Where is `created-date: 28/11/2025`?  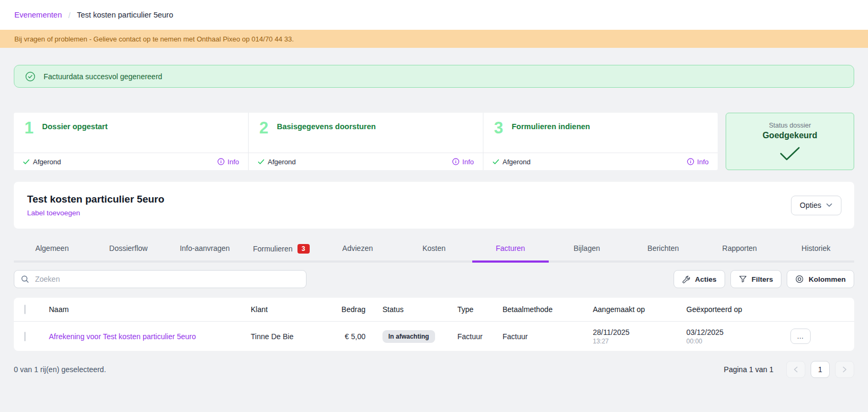
created-date: 28/11/2025 is located at coordinates (634, 332).